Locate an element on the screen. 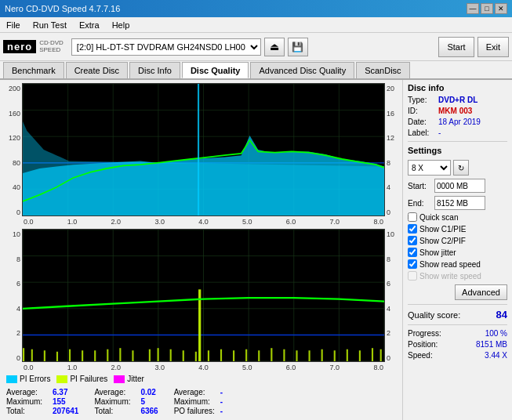 This screenshot has height=420, width=512. nero-sub: CD·DVDSPEED is located at coordinates (52, 47).